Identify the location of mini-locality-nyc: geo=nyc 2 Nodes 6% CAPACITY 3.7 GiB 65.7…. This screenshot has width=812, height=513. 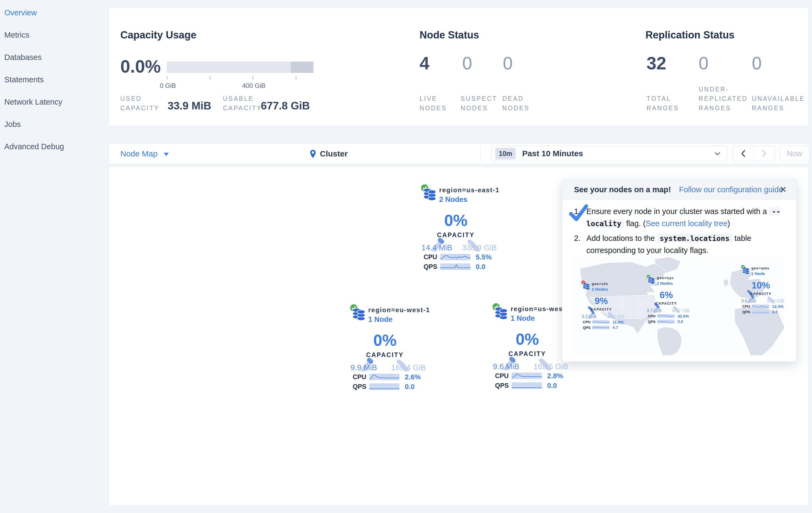
(669, 300).